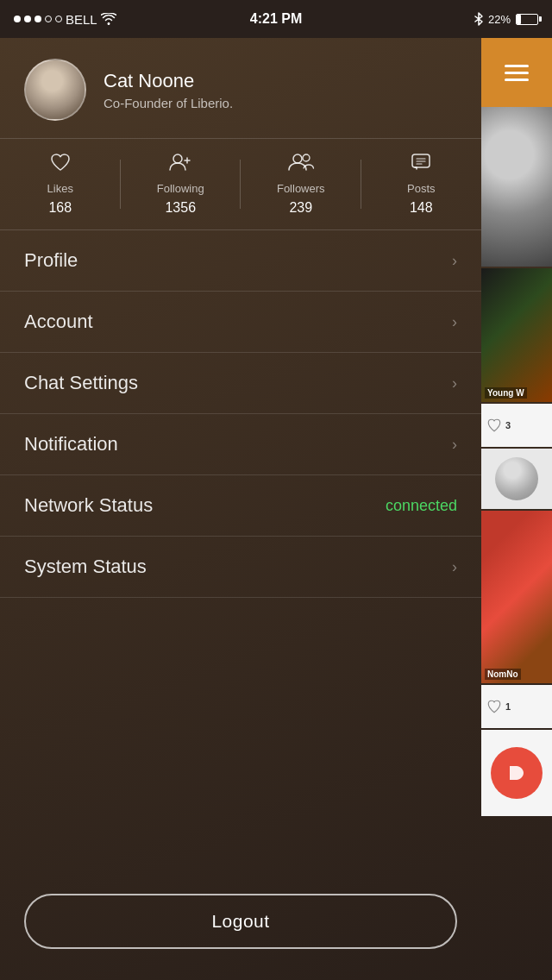  Describe the element at coordinates (71, 444) in the screenshot. I see `menu-item-notification-label: Notification` at that location.